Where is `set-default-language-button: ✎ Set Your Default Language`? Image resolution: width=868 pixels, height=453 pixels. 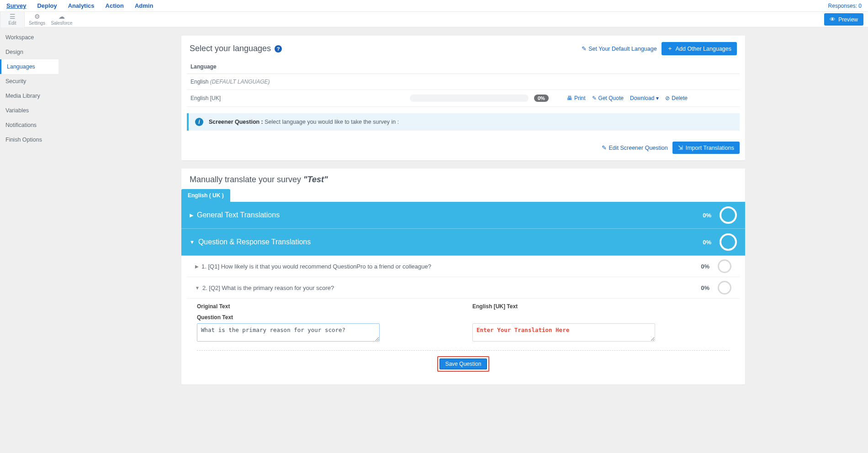 set-default-language-button: ✎ Set Your Default Language is located at coordinates (619, 48).